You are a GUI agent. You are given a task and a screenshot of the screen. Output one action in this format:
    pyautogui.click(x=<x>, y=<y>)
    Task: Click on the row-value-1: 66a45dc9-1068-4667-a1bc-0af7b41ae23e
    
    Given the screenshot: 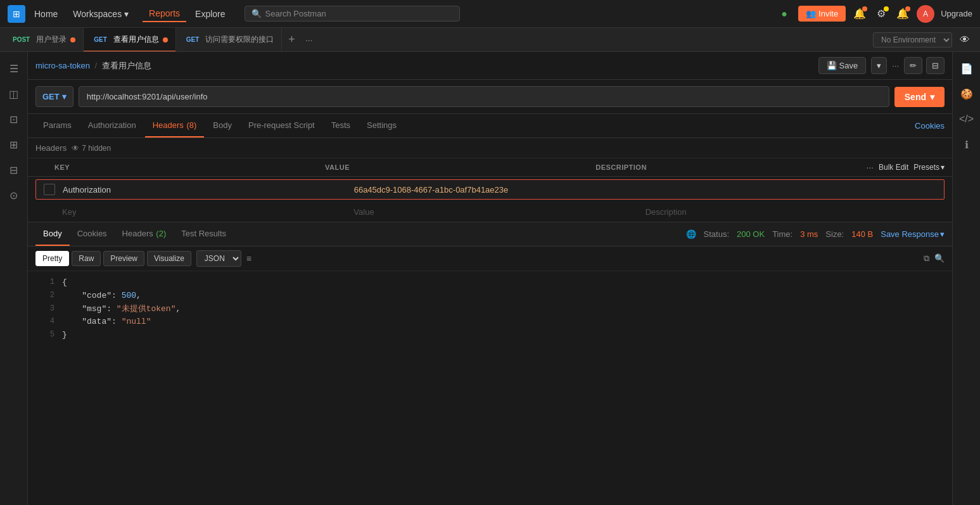 What is the action you would take?
    pyautogui.click(x=500, y=190)
    